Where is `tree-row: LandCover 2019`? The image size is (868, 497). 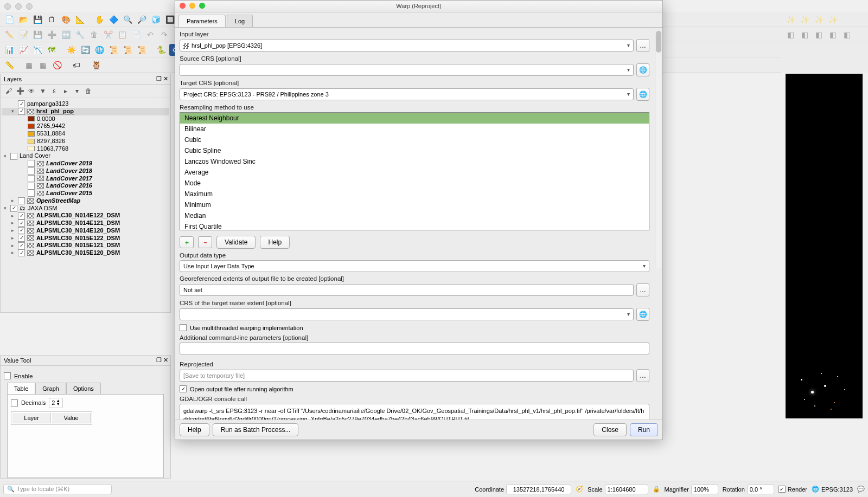
tree-row: LandCover 2019 is located at coordinates (86, 164).